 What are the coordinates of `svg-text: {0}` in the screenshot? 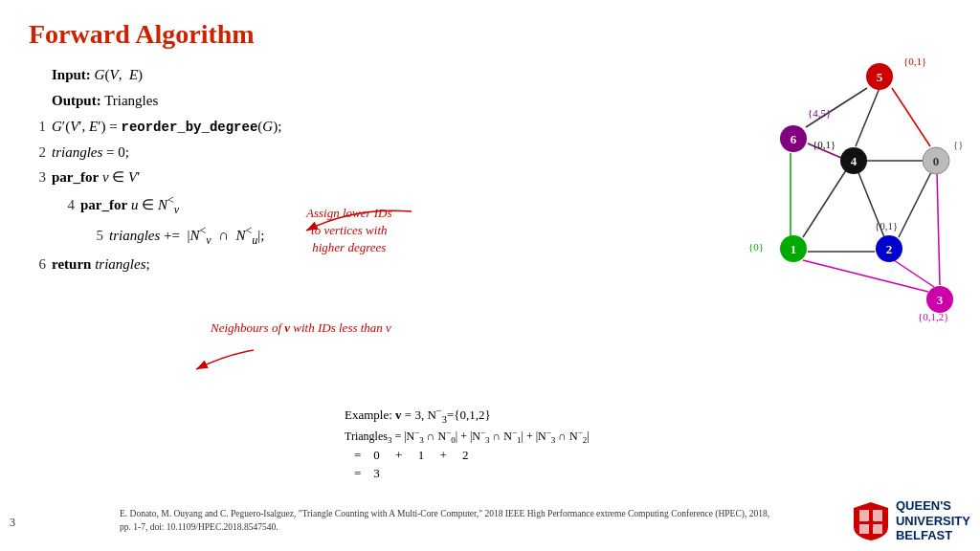 It's located at (756, 247).